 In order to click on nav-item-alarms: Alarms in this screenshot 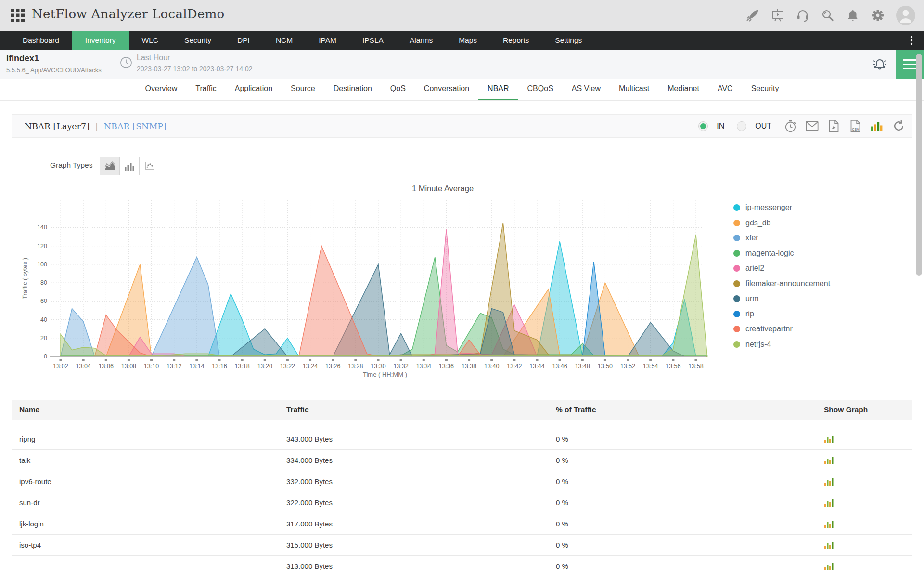, I will do `click(421, 40)`.